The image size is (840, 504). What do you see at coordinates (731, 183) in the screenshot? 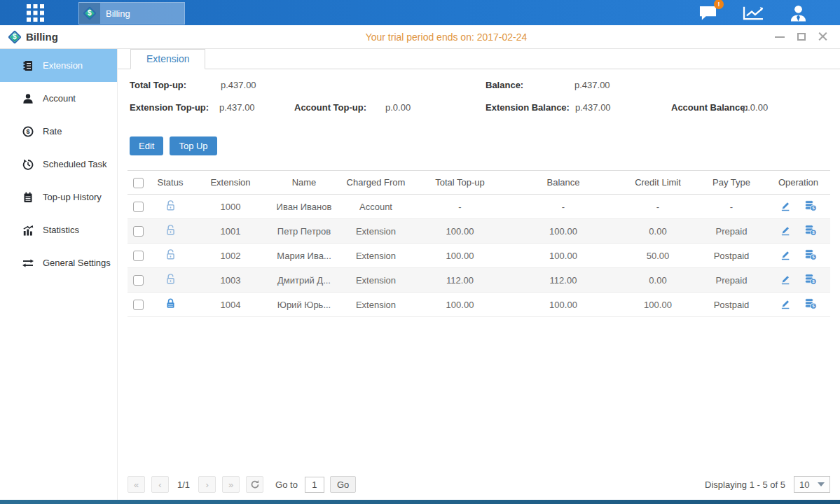
I see `col-pay-type: Pay Type` at bounding box center [731, 183].